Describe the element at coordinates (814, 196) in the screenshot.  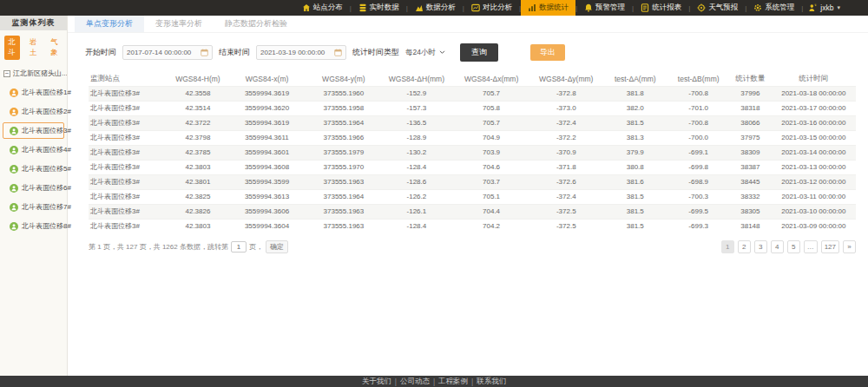
I see `cell-time: 2021-03-11 00:00:00` at that location.